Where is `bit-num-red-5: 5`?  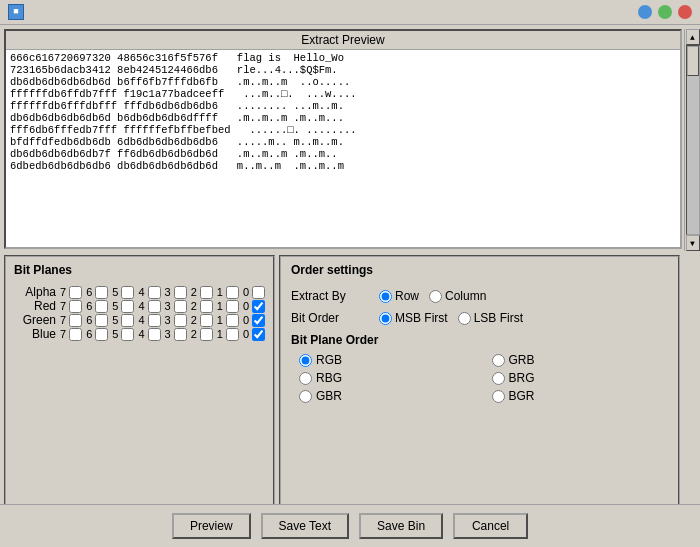
bit-num-red-5: 5 is located at coordinates (115, 306).